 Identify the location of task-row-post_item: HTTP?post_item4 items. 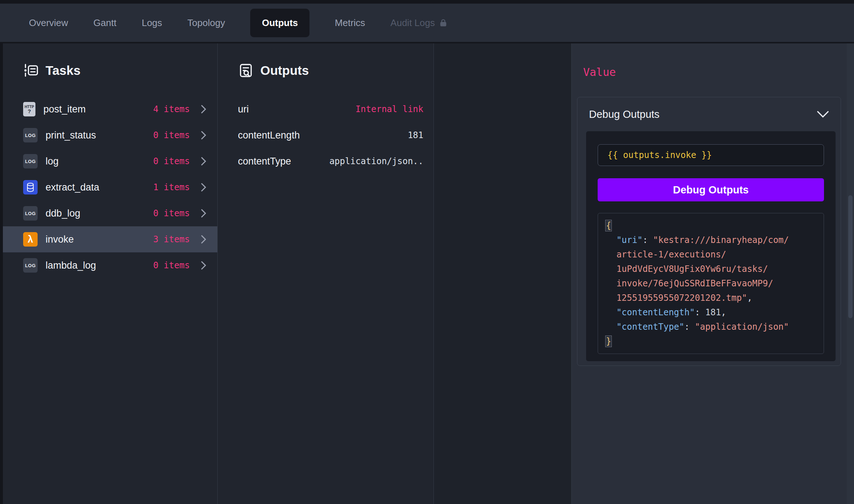
(110, 109).